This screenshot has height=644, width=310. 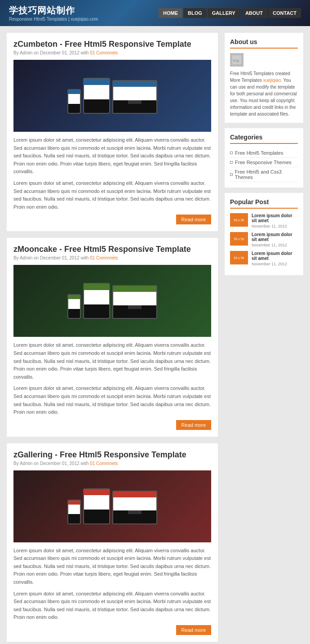 What do you see at coordinates (239, 220) in the screenshot?
I see `post-thumb-1: 50 x 50` at bounding box center [239, 220].